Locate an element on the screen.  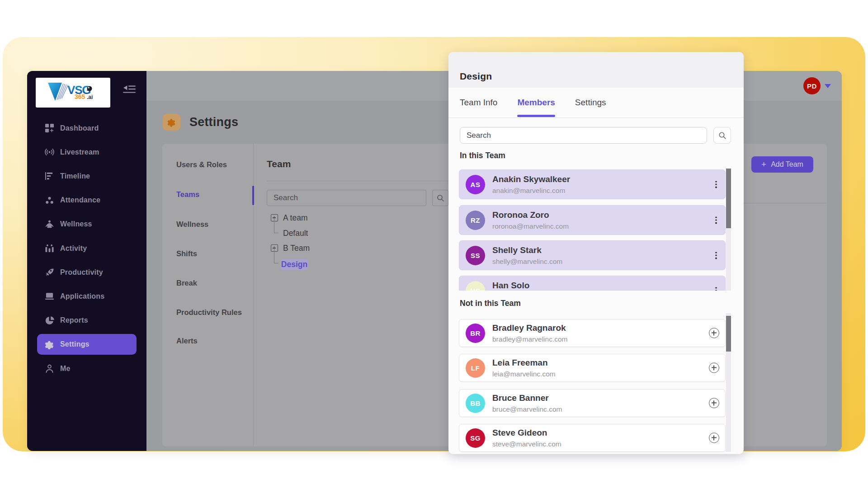
not-in-team-scrollbar-thumb is located at coordinates (729, 333).